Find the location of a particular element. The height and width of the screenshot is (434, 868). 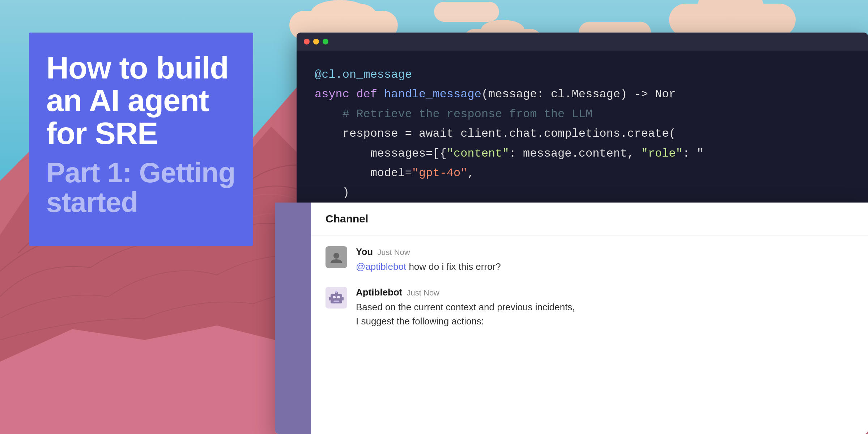

message-content-2: Aptiblebot Just Now Based on the current… is located at coordinates (465, 307).